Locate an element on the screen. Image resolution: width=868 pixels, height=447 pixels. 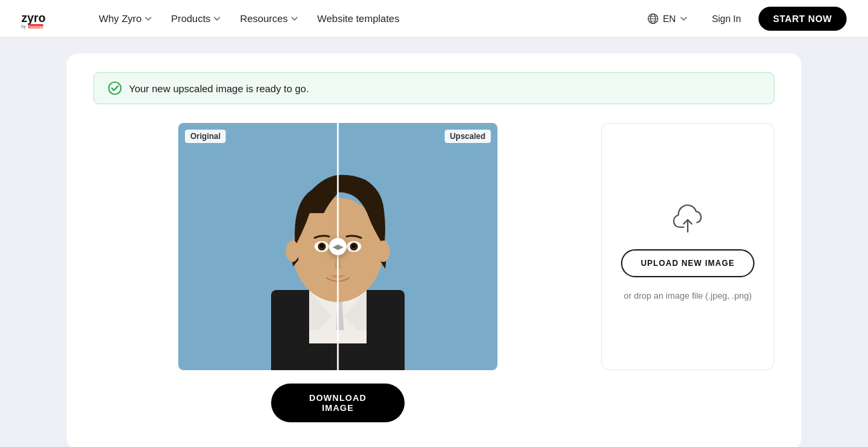
nav-website-templates: Website templates is located at coordinates (358, 19).